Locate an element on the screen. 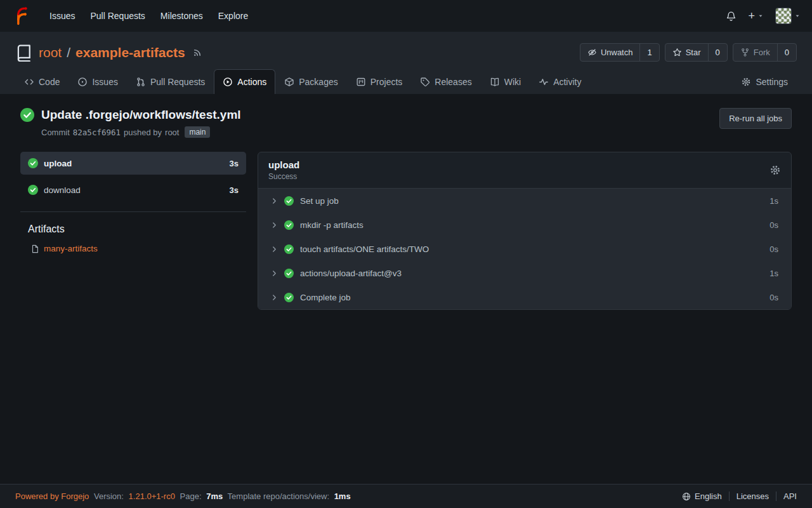 The image size is (812, 508). pushed-by-text: pushed by is located at coordinates (143, 132).